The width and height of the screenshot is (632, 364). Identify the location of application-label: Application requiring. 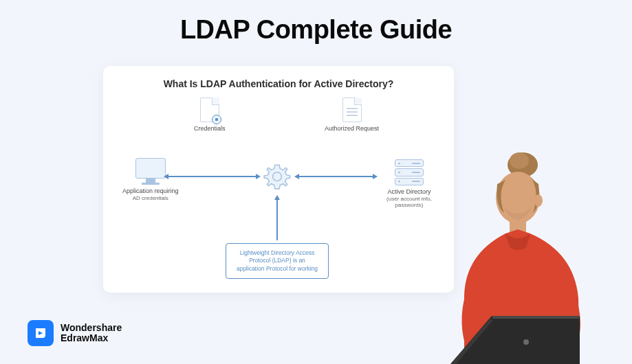
(151, 191).